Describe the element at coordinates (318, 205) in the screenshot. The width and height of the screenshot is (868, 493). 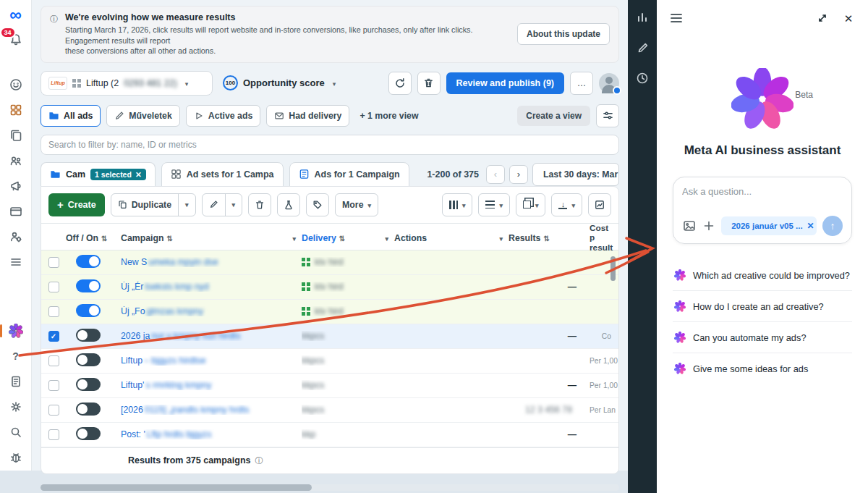
I see `tag-button` at that location.